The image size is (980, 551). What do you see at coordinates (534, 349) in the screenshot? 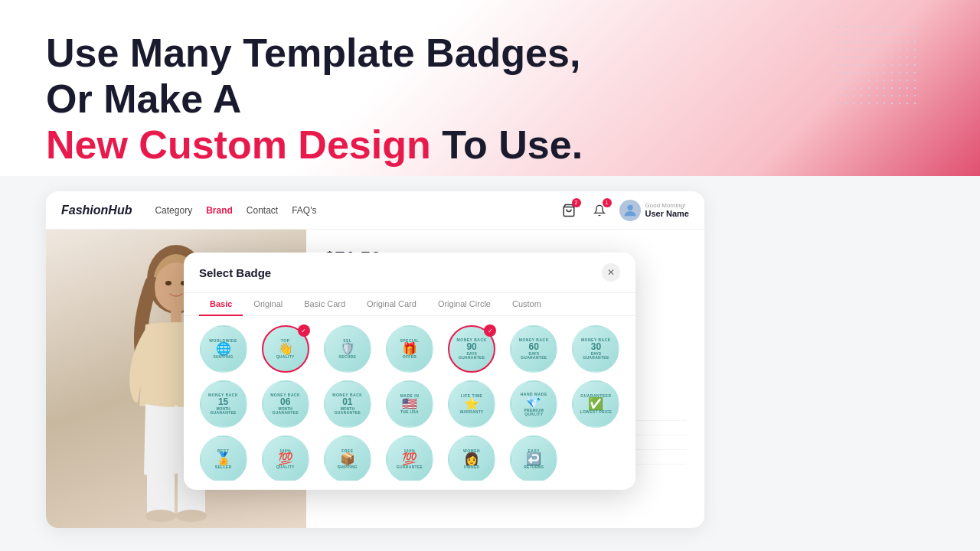
I see `badge-60-circle: MONEY BACK 60 DAYS GUARANTEE` at bounding box center [534, 349].